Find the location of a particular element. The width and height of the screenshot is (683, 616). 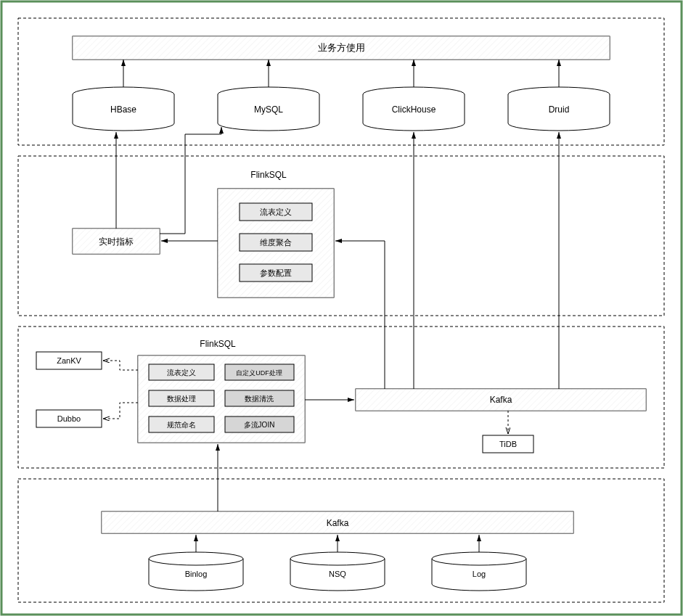

svg-text: ZanKV is located at coordinates (69, 361).